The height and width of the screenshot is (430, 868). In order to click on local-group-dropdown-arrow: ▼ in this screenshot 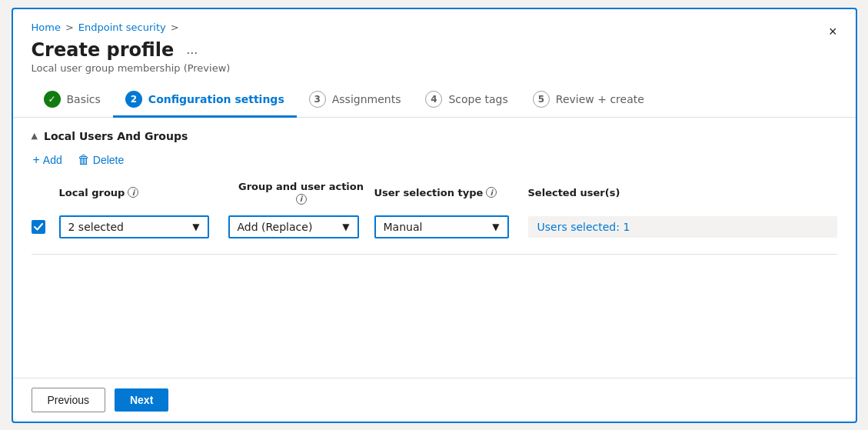, I will do `click(195, 227)`.